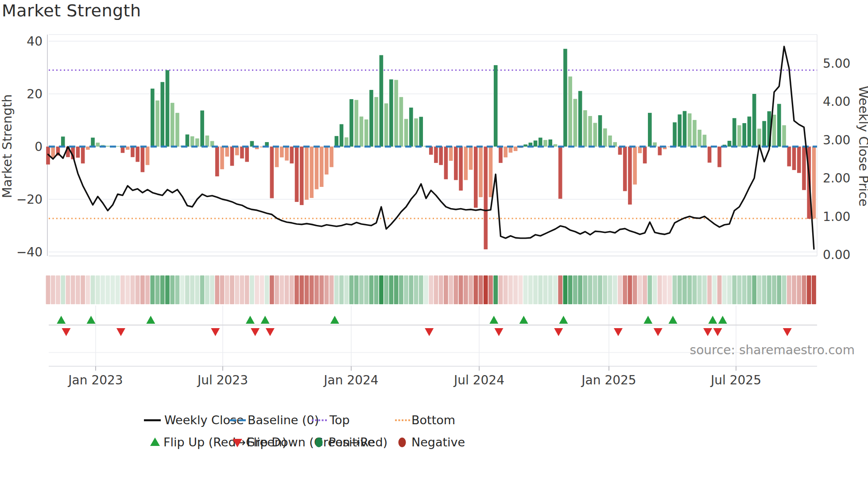 The width and height of the screenshot is (868, 488). Describe the element at coordinates (563, 320) in the screenshot. I see `flip-up-marker` at that location.